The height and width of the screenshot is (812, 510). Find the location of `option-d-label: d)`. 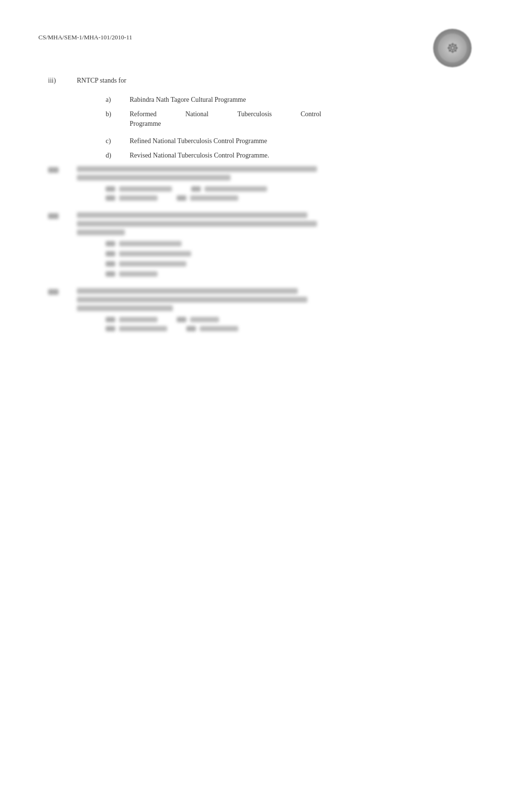

option-d-label: d) is located at coordinates (118, 156).